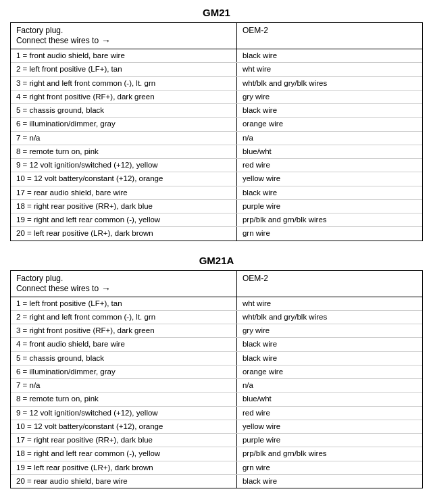 Image resolution: width=433 pixels, height=504 pixels. Describe the element at coordinates (216, 359) in the screenshot. I see `table-row: 5 = chassis ground, blackblack wire` at that location.